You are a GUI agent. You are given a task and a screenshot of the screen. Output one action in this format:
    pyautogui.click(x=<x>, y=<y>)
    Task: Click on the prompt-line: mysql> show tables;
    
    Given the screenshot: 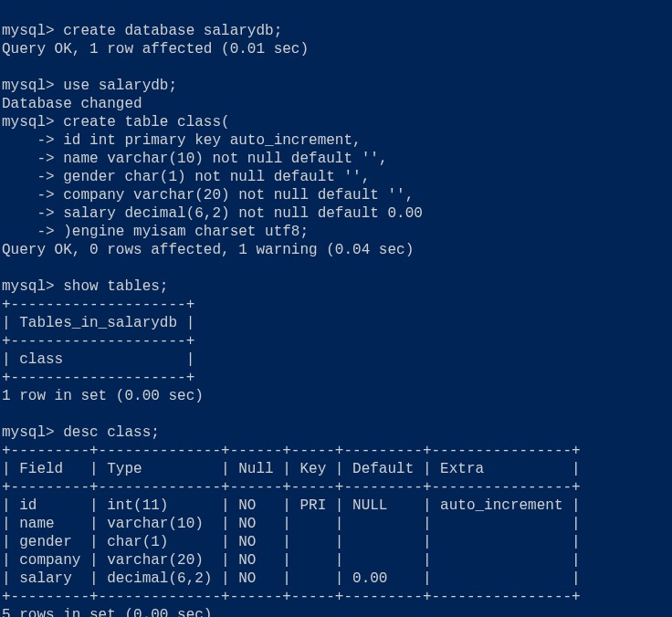 What is the action you would take?
    pyautogui.click(x=85, y=287)
    